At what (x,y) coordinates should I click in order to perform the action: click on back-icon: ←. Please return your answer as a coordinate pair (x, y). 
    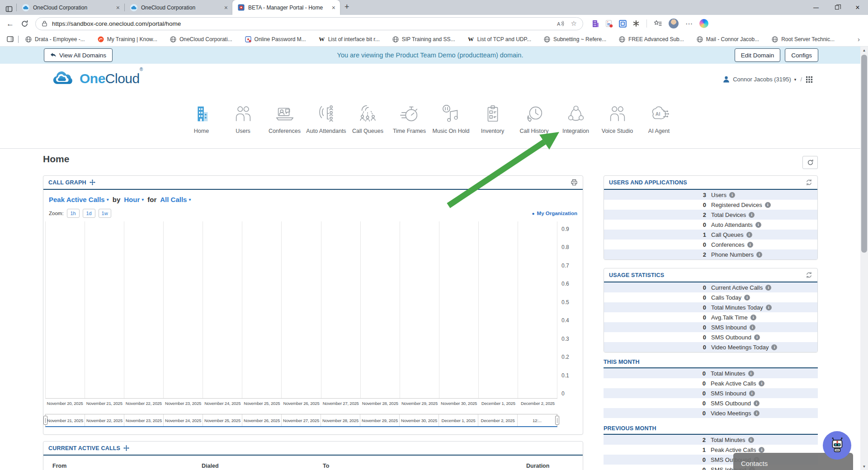
    Looking at the image, I should click on (10, 24).